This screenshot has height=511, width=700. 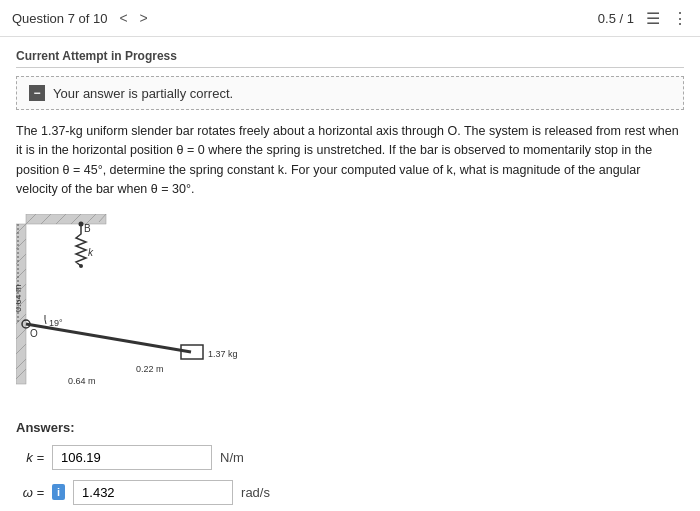 I want to click on svg-text: k, so click(x=91, y=252).